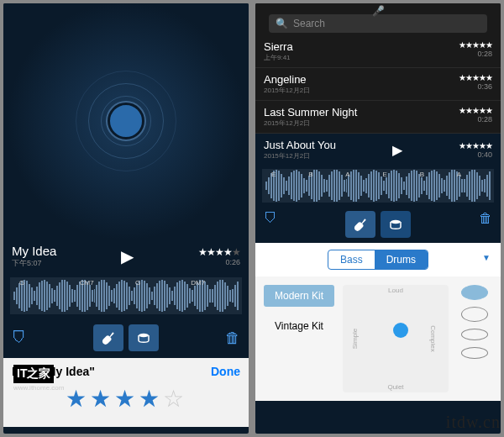  Describe the element at coordinates (198, 282) in the screenshot. I see `chord-label: DM7` at that location.